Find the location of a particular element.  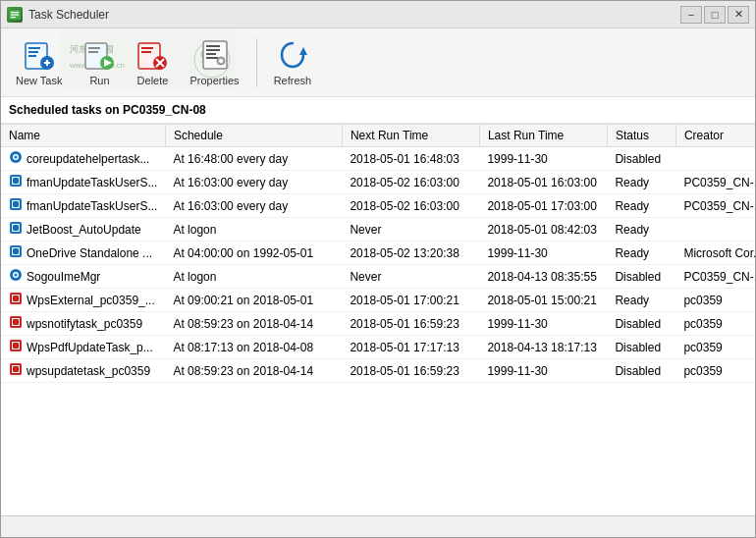

new-task-icon is located at coordinates (39, 55).